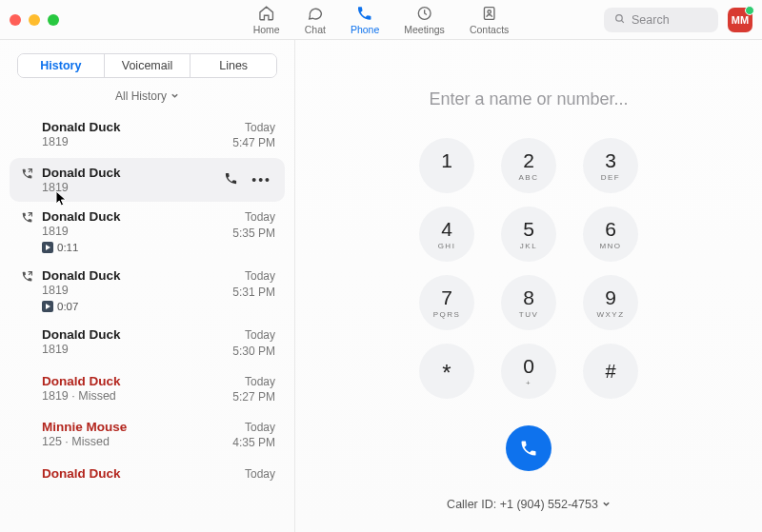 The width and height of the screenshot is (762, 532). I want to click on dialpad-letters: DEF, so click(612, 177).